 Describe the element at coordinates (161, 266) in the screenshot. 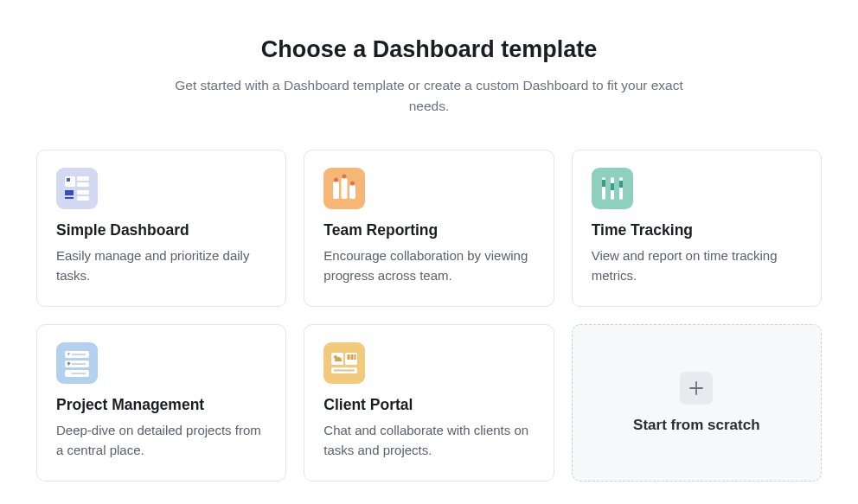

I see `card-desc: Easily manage and prioritize daily tasks…` at that location.